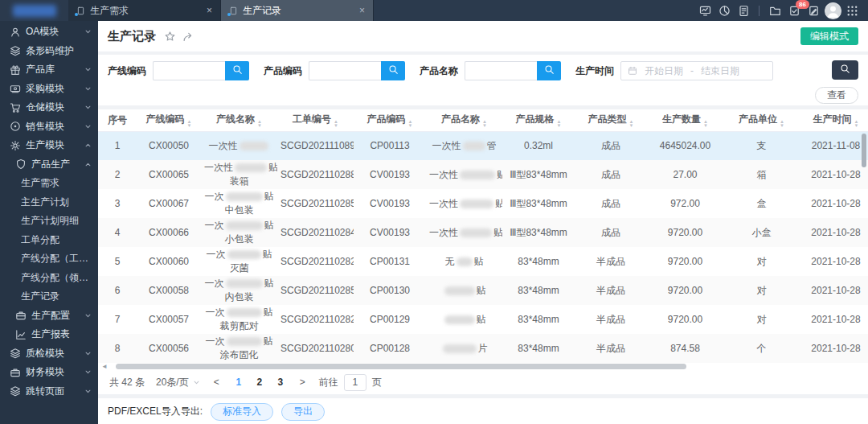 Image resolution: width=868 pixels, height=424 pixels. I want to click on edit-mode-button: 编辑模式, so click(829, 36).